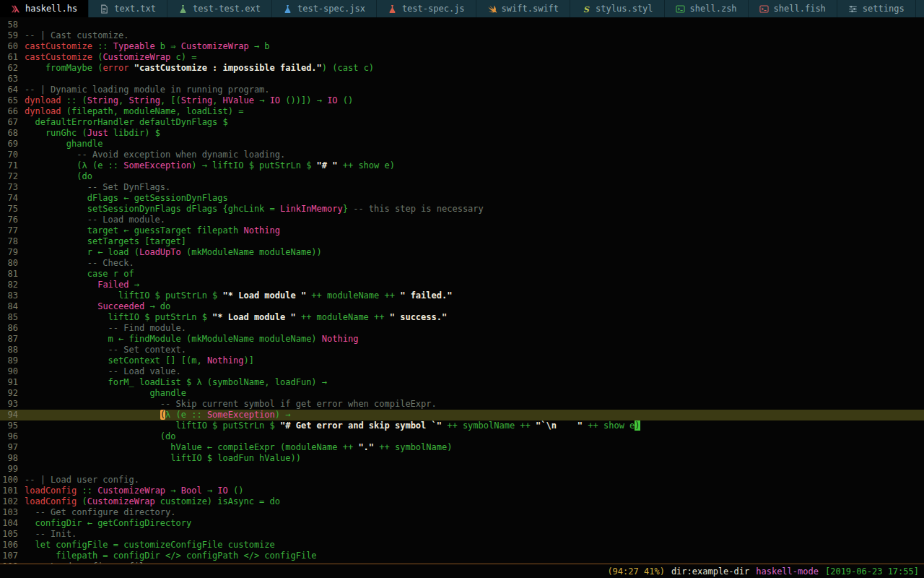  I want to click on code-line: 63, so click(462, 79).